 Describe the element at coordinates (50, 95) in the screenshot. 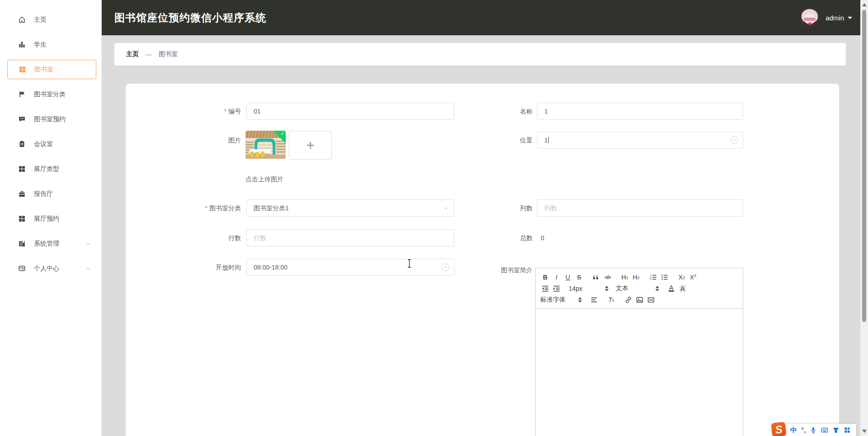

I see `sidebar-item-label: 图书室分类` at that location.